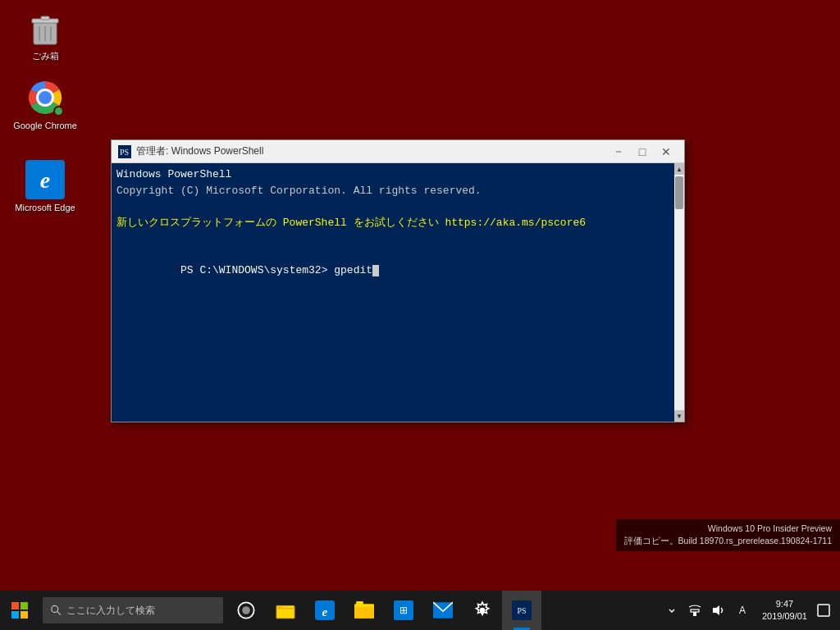 This screenshot has width=840, height=630. I want to click on tray-chevron, so click(672, 610).